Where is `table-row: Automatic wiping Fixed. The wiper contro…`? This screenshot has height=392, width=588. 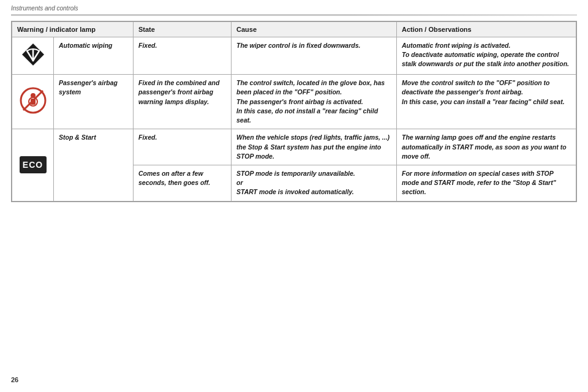 table-row: Automatic wiping Fixed. The wiper contro… is located at coordinates (294, 56).